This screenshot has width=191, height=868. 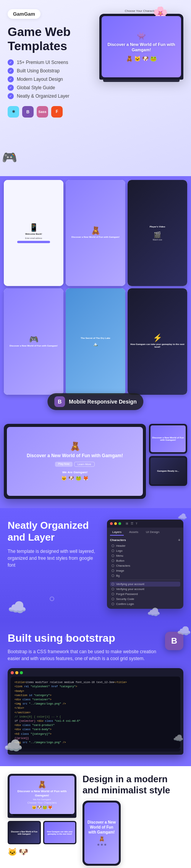 What do you see at coordinates (96, 721) in the screenshot?
I see `code-line-10: if (selector) <div class="col-4 col-md-6…` at bounding box center [96, 721].